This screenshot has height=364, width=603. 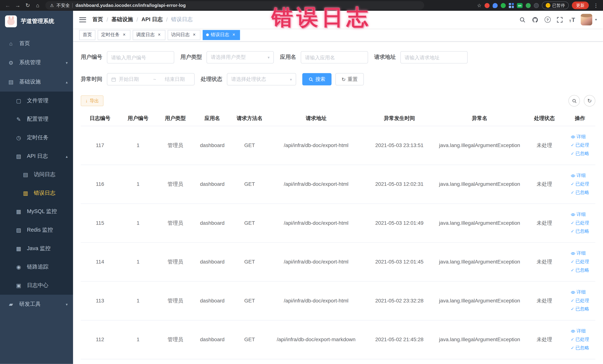 What do you see at coordinates (511, 5) in the screenshot?
I see `extension-grid-icon` at bounding box center [511, 5].